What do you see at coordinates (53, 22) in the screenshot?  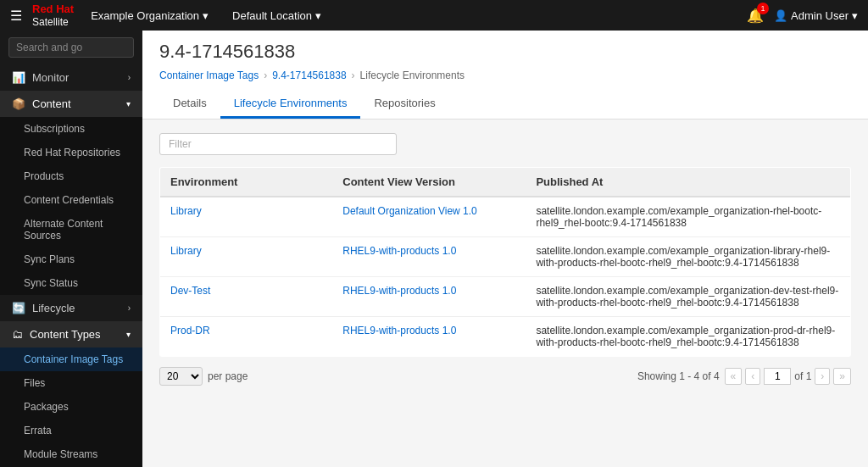 I see `brand-satellite: Satellite` at bounding box center [53, 22].